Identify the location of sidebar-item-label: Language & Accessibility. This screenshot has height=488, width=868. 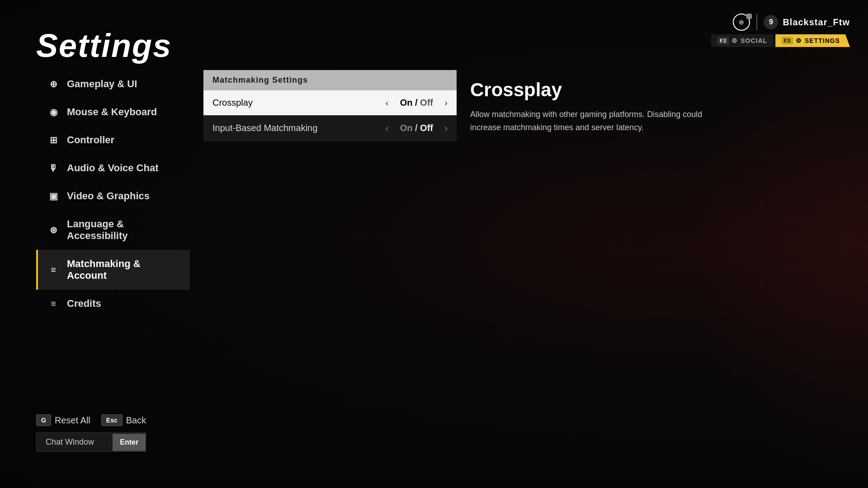
(124, 230).